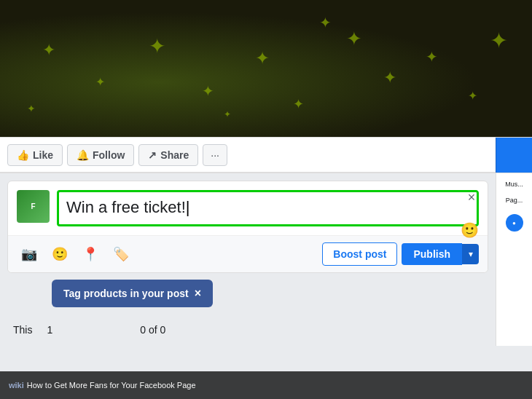 The width and height of the screenshot is (532, 399). What do you see at coordinates (34, 207) in the screenshot?
I see `avatar: F` at bounding box center [34, 207].